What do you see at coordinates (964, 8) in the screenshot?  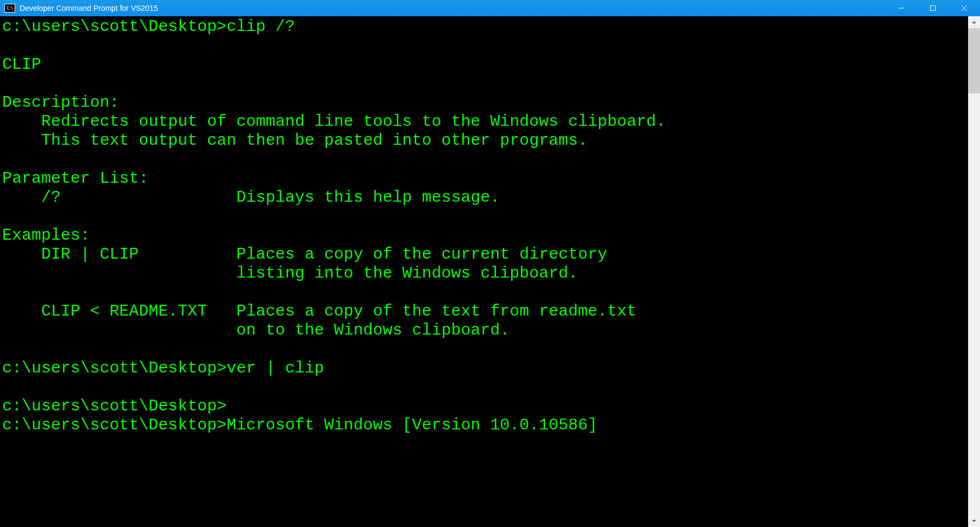 I see `close-button` at bounding box center [964, 8].